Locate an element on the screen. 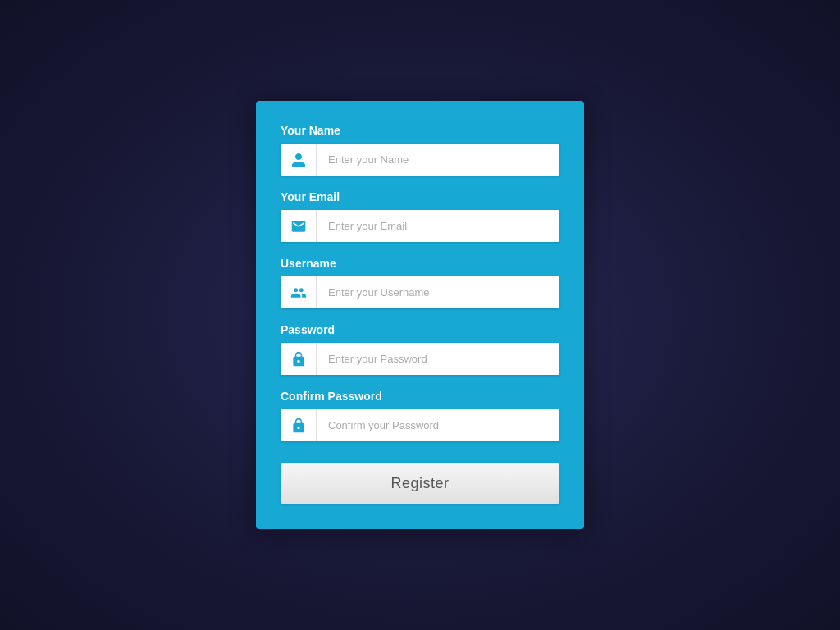 The width and height of the screenshot is (840, 630). username-input is located at coordinates (438, 292).